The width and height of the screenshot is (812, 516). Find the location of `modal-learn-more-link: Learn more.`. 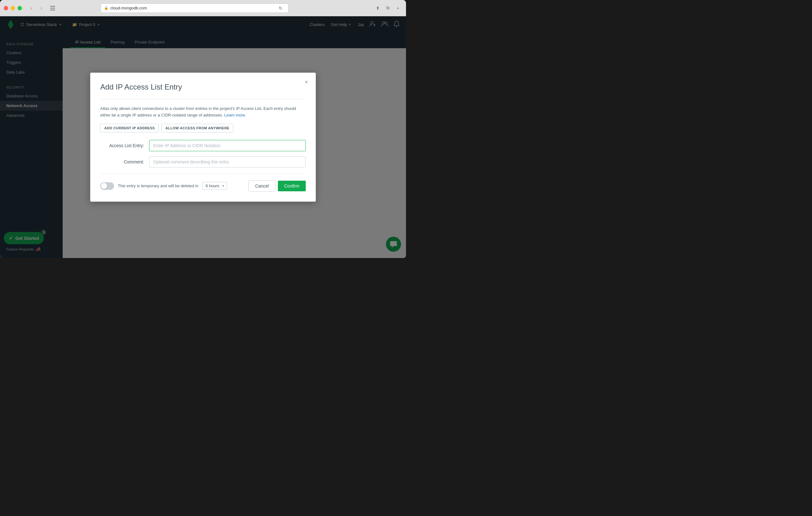

modal-learn-more-link: Learn more. is located at coordinates (235, 115).